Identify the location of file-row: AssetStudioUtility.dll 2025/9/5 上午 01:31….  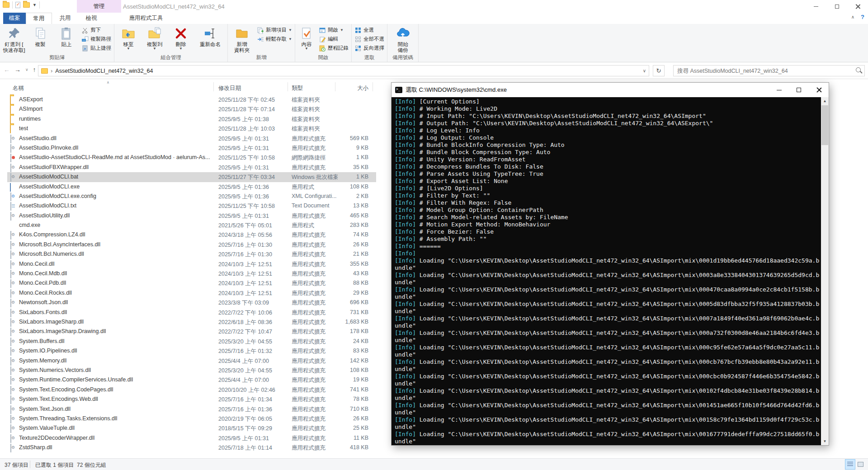
(194, 216).